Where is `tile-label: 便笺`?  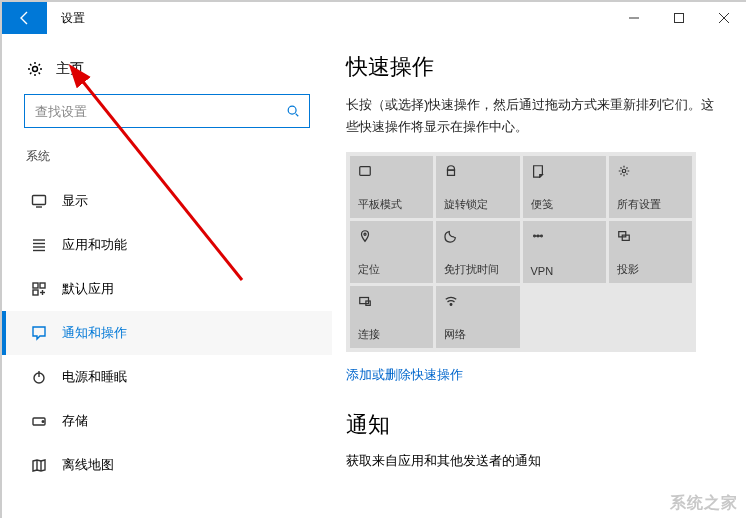 tile-label: 便笺 is located at coordinates (564, 204).